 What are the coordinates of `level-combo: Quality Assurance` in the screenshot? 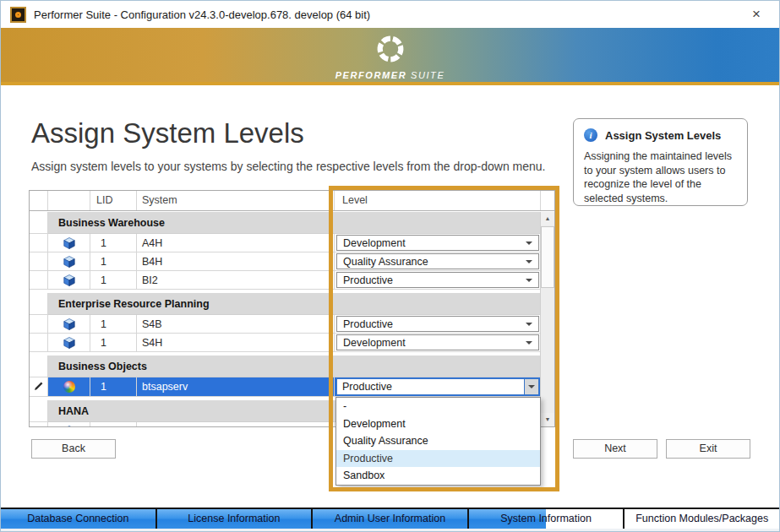 It's located at (438, 262).